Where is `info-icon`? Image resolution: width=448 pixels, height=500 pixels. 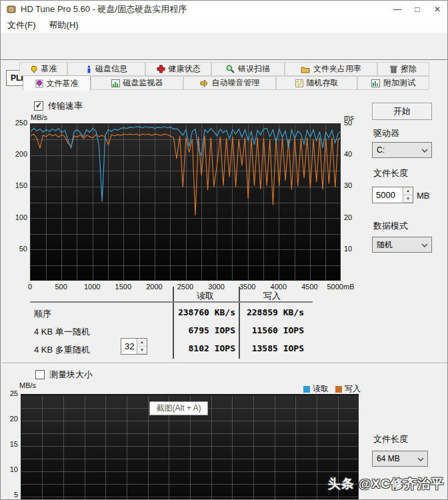 info-icon is located at coordinates (89, 69).